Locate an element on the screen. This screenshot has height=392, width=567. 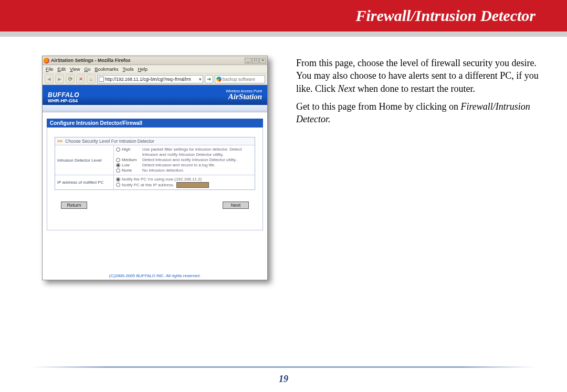
forward-button: ► is located at coordinates (60, 79).